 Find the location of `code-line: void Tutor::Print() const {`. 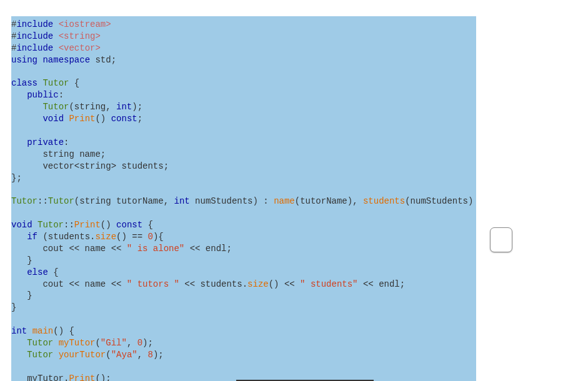

code-line: void Tutor::Print() const { is located at coordinates (244, 225).